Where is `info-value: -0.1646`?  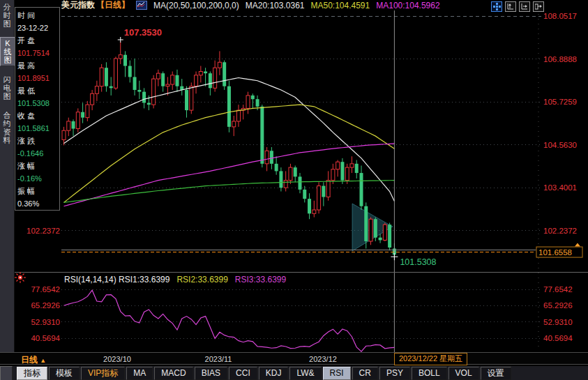
info-value: -0.1646 is located at coordinates (38, 153).